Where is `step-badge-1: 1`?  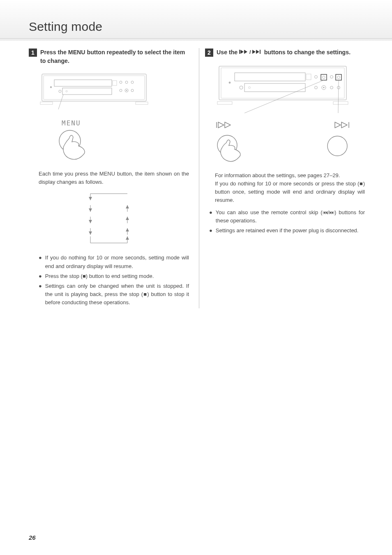 step-badge-1: 1 is located at coordinates (33, 53).